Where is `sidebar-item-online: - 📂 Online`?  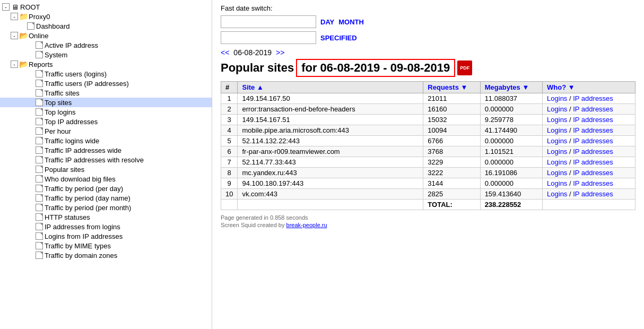 sidebar-item-online: - 📂 Online is located at coordinates (106, 36).